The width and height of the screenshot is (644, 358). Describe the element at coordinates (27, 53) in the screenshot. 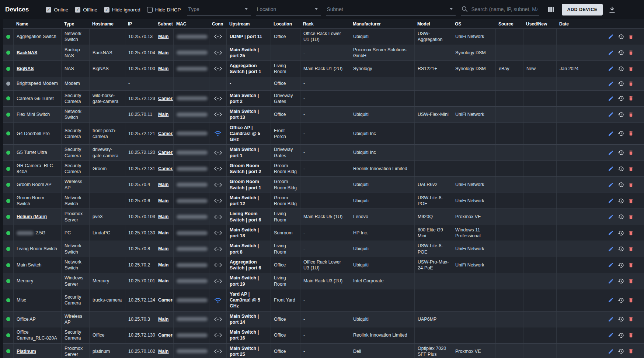

I see `device-name-text: BackNAS` at that location.